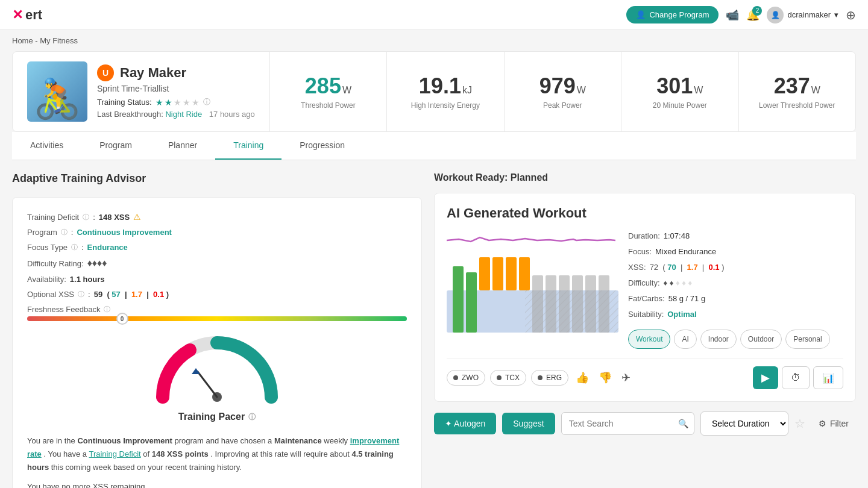  What do you see at coordinates (531, 239) in the screenshot?
I see `workout-line-chart` at bounding box center [531, 239].